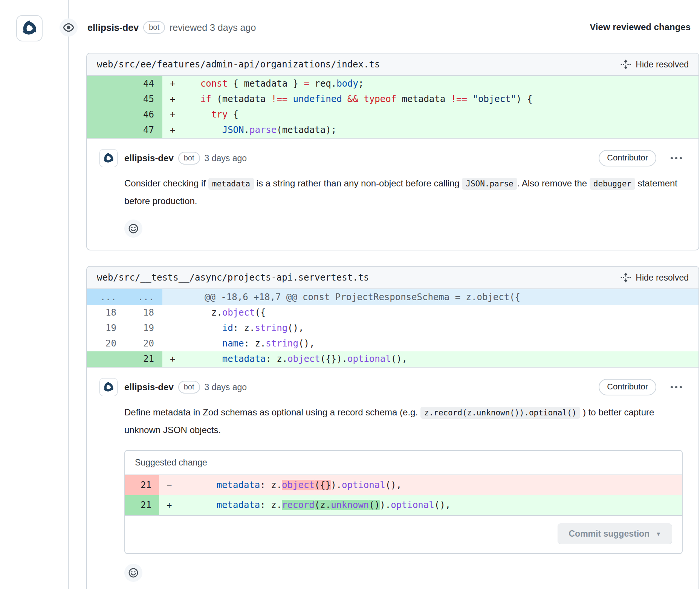 The height and width of the screenshot is (589, 700). I want to click on inline-code: JSON.parse, so click(489, 184).